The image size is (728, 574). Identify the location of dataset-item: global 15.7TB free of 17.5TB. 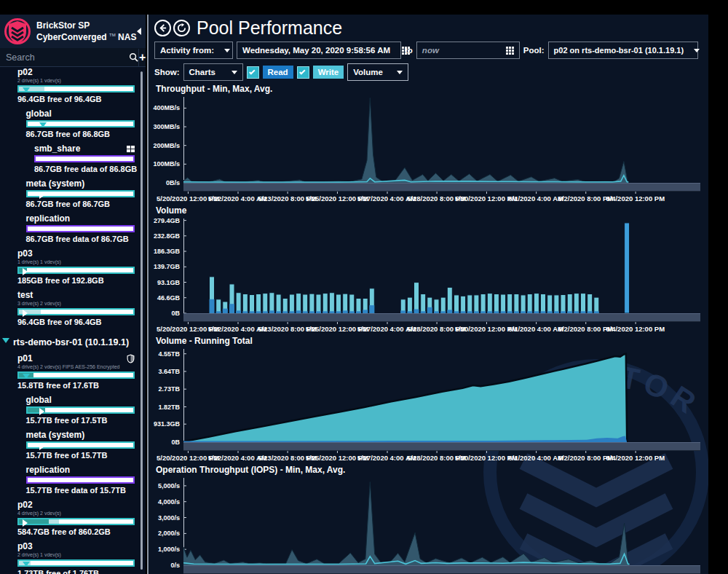
(73, 413).